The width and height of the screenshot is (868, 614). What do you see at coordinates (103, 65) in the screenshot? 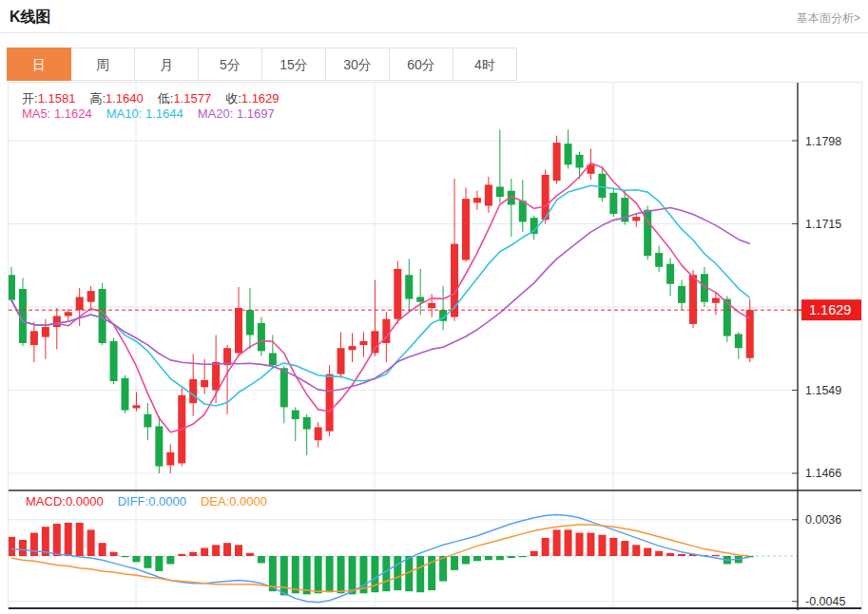
I see `tab-weekly: 周` at bounding box center [103, 65].